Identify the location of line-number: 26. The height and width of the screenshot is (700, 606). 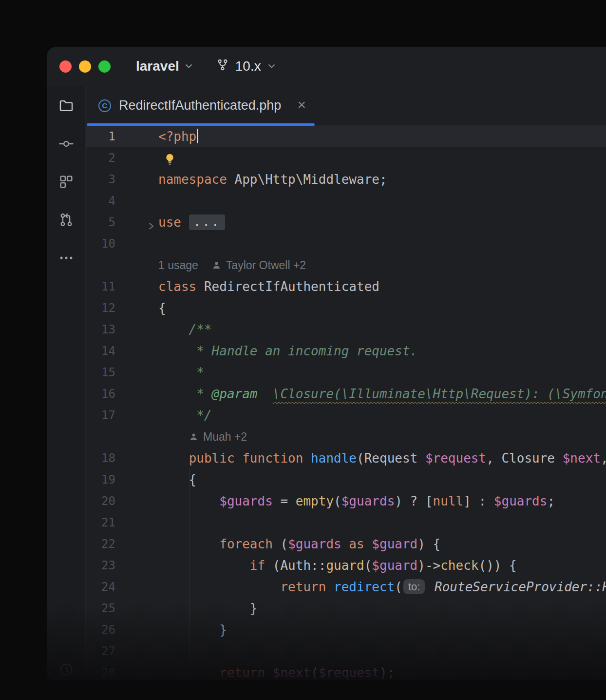
(100, 630).